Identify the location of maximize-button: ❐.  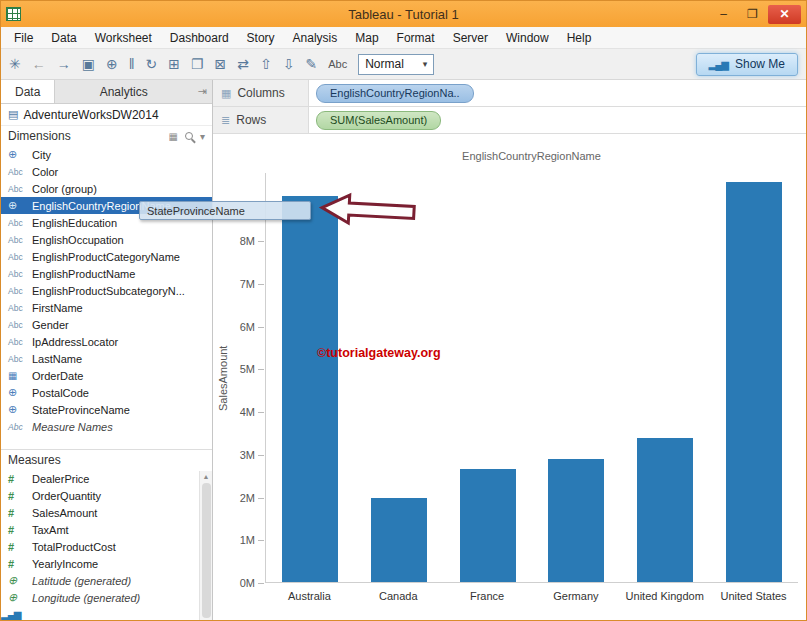
(752, 14).